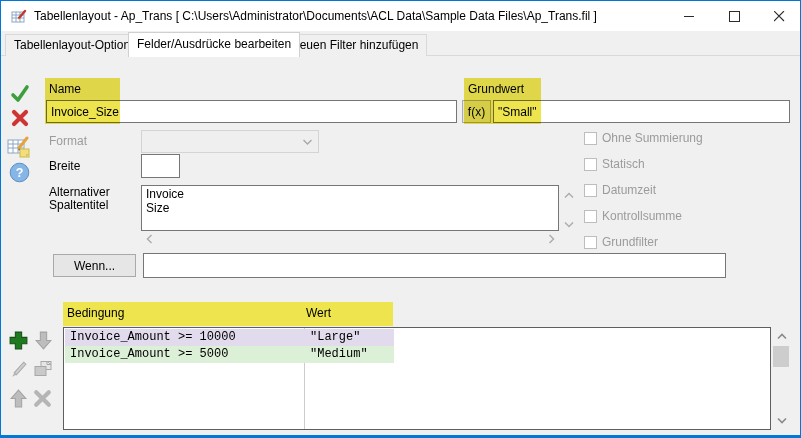 This screenshot has height=438, width=801. I want to click on value-column-header: Wert, so click(318, 313).